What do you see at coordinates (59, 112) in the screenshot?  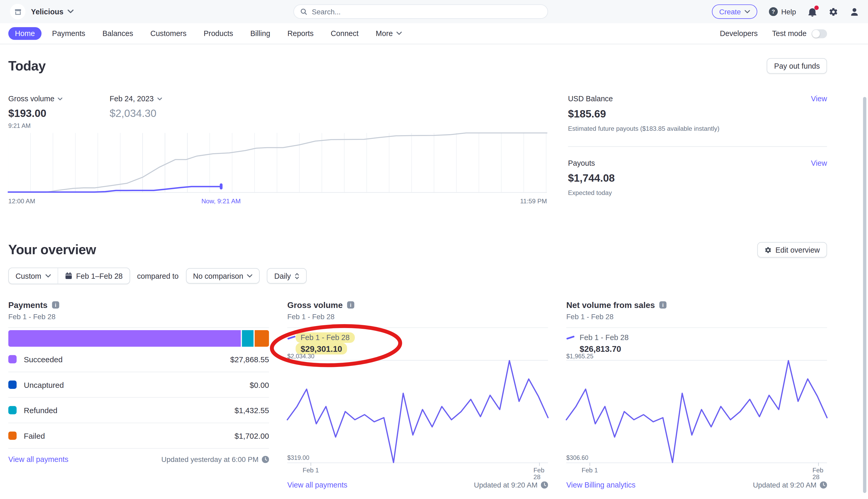 I see `gross-volume-metric: Gross volume $193.00 9:21 AM` at bounding box center [59, 112].